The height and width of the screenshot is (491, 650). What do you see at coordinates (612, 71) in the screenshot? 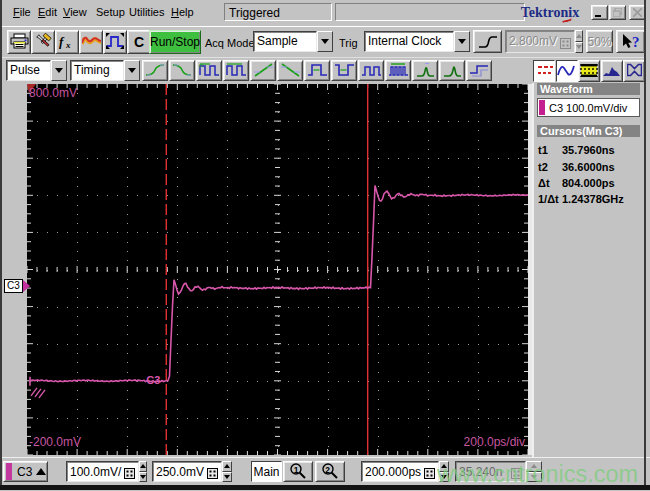
I see `histogram-view-button` at bounding box center [612, 71].